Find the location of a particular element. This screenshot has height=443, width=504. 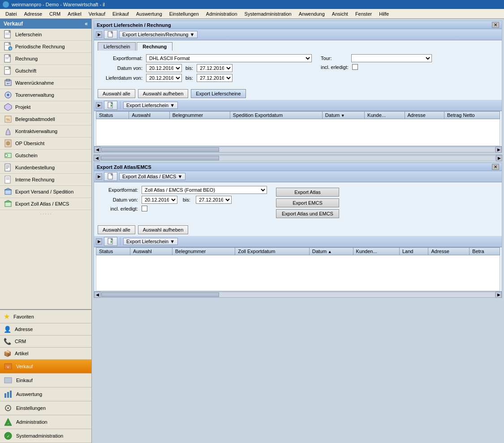

tab-rechnung: Rechnung is located at coordinates (155, 47).